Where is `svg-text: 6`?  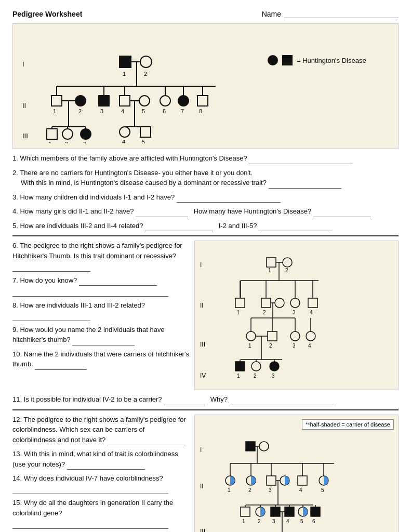 svg-text: 6 is located at coordinates (164, 111).